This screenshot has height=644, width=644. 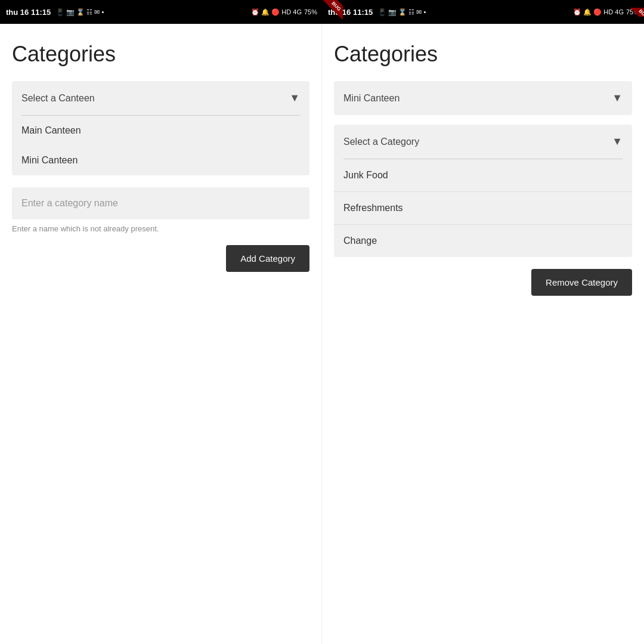 What do you see at coordinates (483, 175) in the screenshot?
I see `category-item-junkfood: Junk Food` at bounding box center [483, 175].